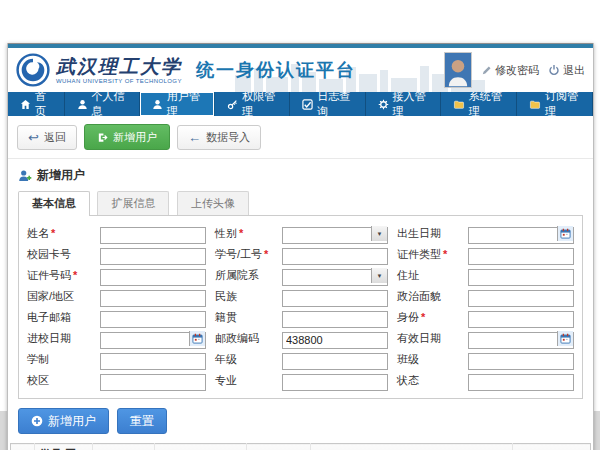  I want to click on name-field, so click(153, 234).